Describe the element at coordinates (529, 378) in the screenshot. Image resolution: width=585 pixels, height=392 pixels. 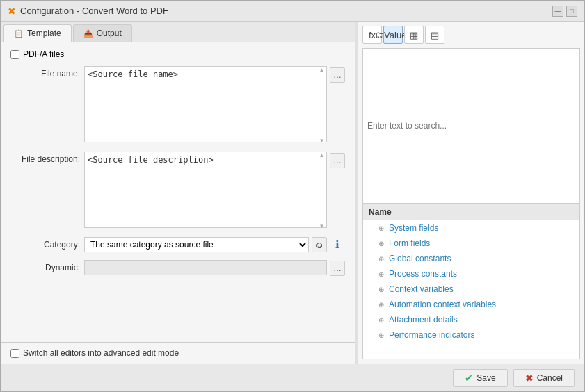
I see `cancel-icon: ✖` at that location.